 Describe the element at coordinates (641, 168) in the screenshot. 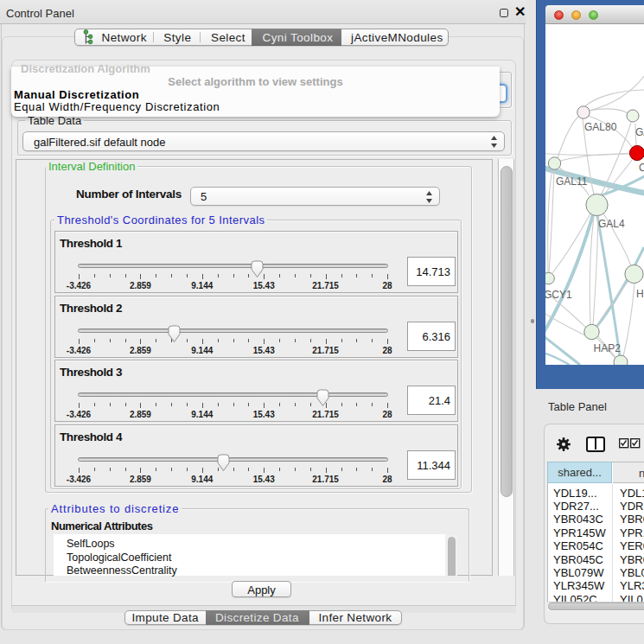

I see `svg-text: C` at that location.